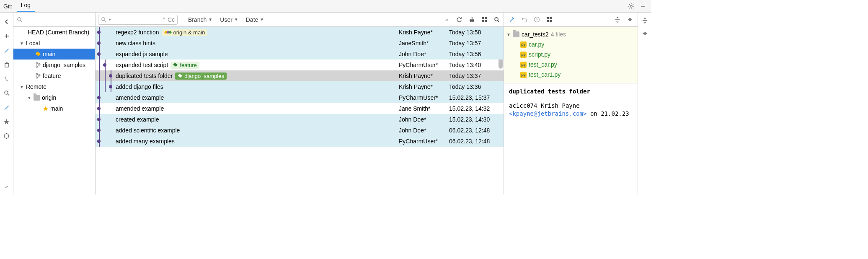  Describe the element at coordinates (524, 20) in the screenshot. I see `undo-icon` at that location.